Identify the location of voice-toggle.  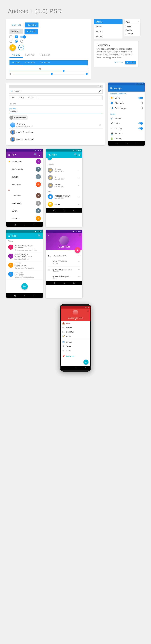
(140, 124).